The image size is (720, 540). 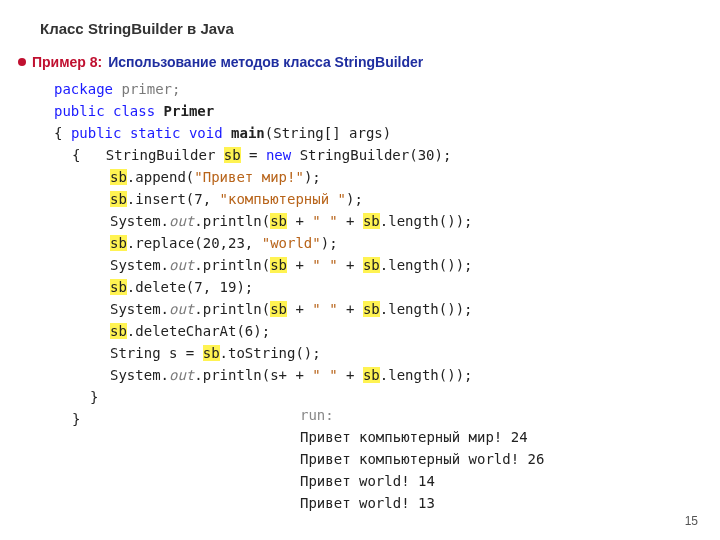 I want to click on bullet-icon, so click(x=22, y=62).